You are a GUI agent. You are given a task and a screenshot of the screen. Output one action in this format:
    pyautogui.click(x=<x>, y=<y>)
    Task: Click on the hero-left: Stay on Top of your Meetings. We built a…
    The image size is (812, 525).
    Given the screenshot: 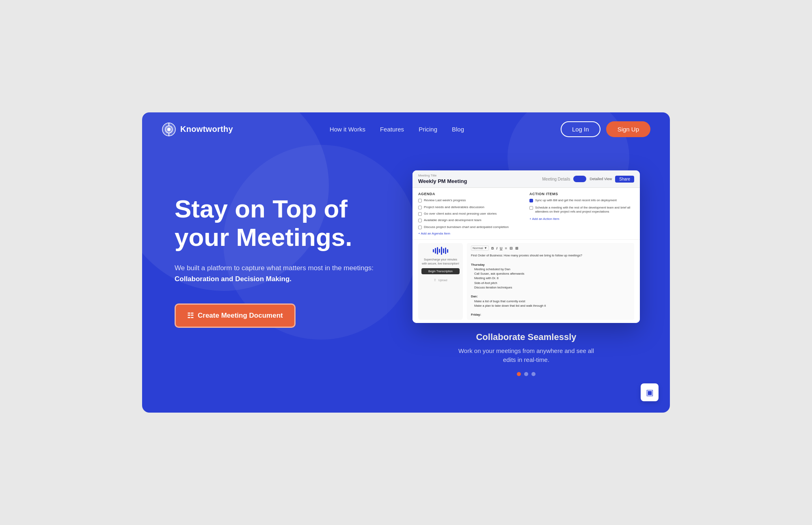 What is the action you would take?
    pyautogui.click(x=288, y=249)
    